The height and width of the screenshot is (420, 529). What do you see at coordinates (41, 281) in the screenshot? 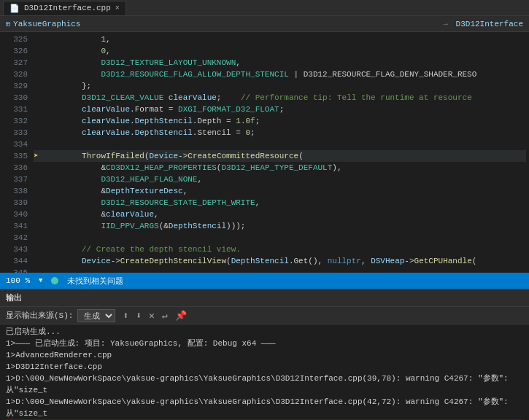
I see `zoom-dropdown-icon: ▼` at bounding box center [41, 281].